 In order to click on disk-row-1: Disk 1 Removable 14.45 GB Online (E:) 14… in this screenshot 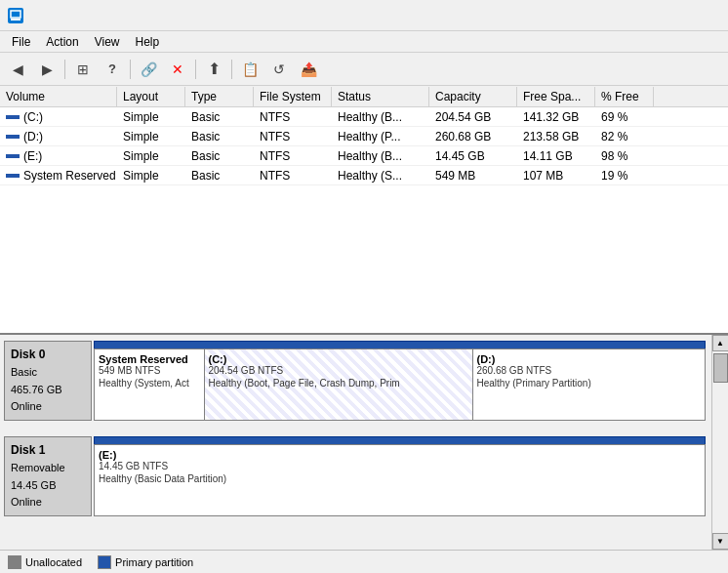, I will do `click(355, 476)`.